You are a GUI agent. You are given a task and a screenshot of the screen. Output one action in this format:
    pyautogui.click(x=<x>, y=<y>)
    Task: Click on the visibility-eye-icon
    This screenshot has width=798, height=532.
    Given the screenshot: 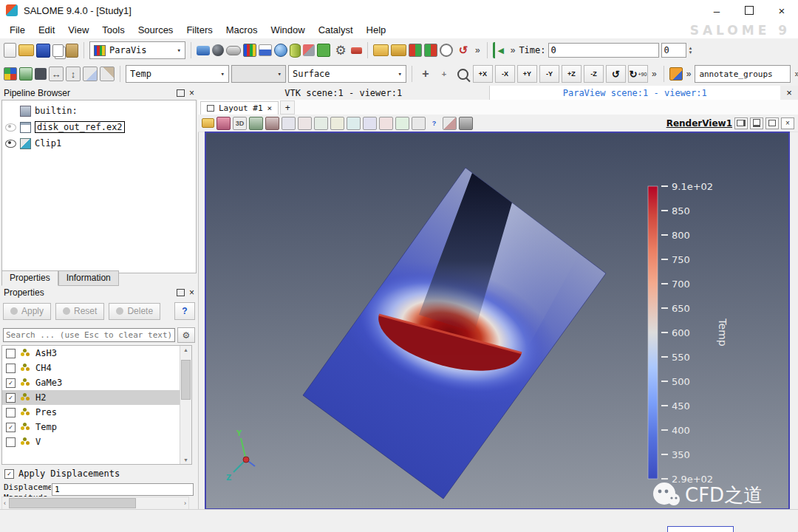 What is the action you would take?
    pyautogui.click(x=10, y=143)
    